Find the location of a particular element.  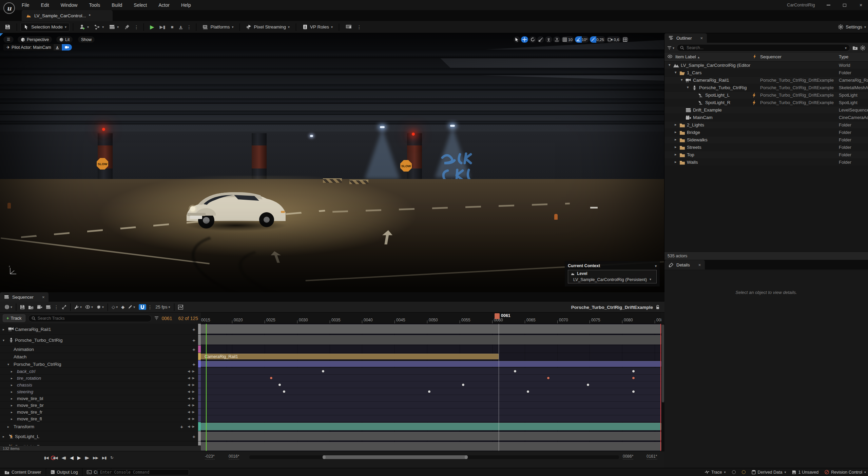

viewport-options-button: ☰ is located at coordinates (8, 39).